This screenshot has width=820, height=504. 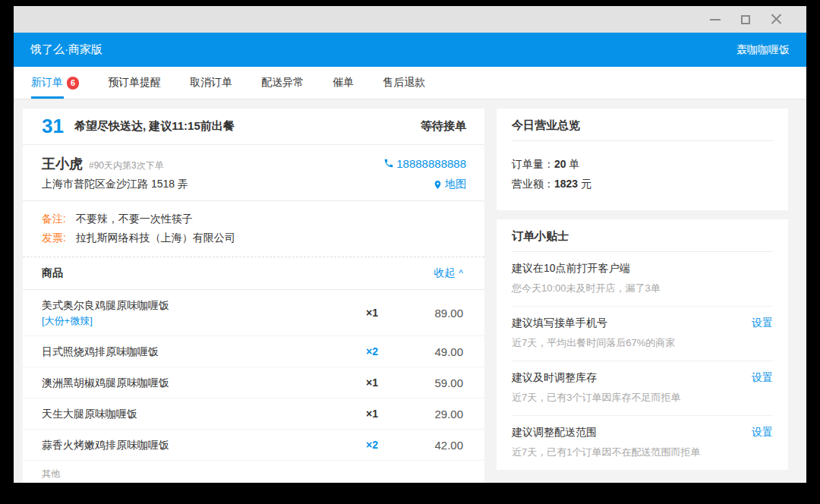 What do you see at coordinates (191, 414) in the screenshot?
I see `item-name: 天生大腿原味咖喱饭` at bounding box center [191, 414].